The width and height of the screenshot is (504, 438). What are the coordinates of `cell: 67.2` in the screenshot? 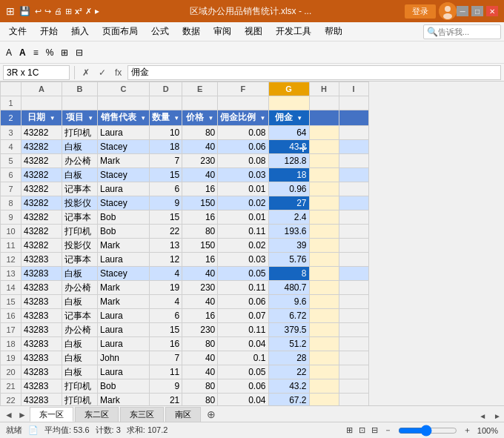 It's located at (289, 400).